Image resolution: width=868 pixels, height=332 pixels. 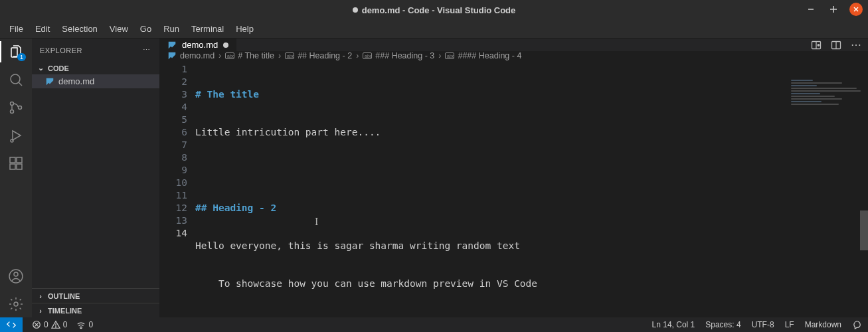 I want to click on code-line: ## Heading - 2, so click(x=236, y=208).